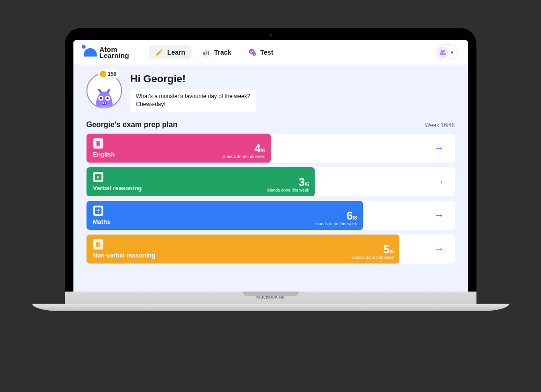 The width and height of the screenshot is (541, 392). I want to click on nav-learn: Learn, so click(170, 52).